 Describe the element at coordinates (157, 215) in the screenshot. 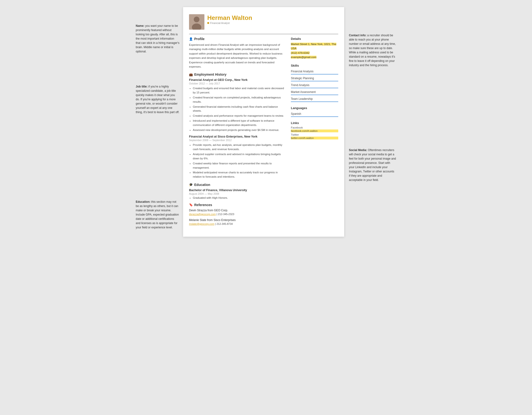

I see `education-text: this section may not be as lengthy as ot…` at that location.